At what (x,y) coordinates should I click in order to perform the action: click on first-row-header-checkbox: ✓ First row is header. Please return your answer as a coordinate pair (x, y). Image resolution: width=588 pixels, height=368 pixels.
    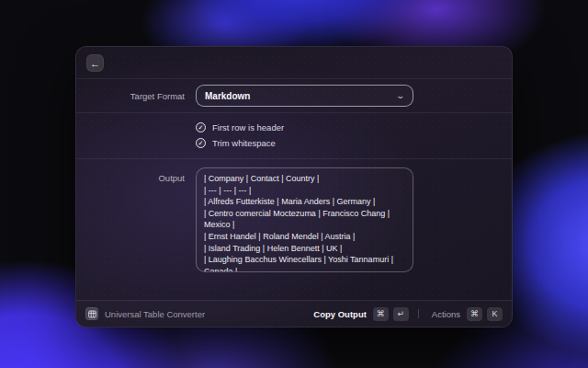
    Looking at the image, I should click on (305, 127).